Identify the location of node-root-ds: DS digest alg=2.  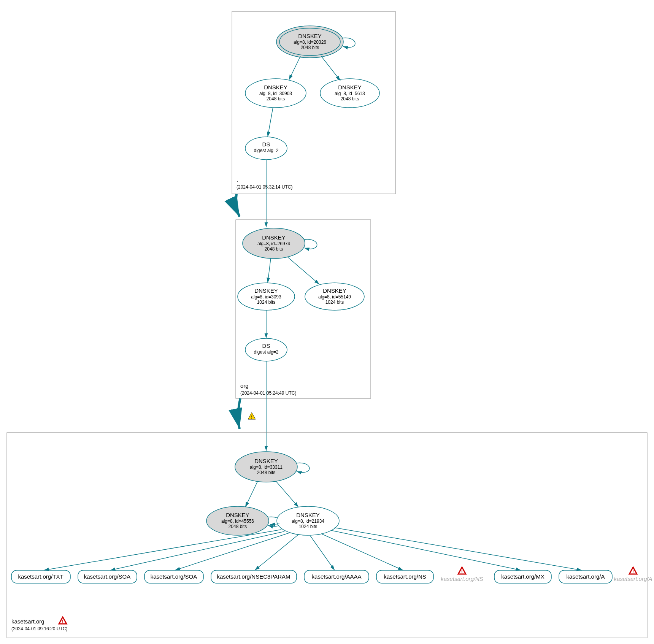
(266, 148).